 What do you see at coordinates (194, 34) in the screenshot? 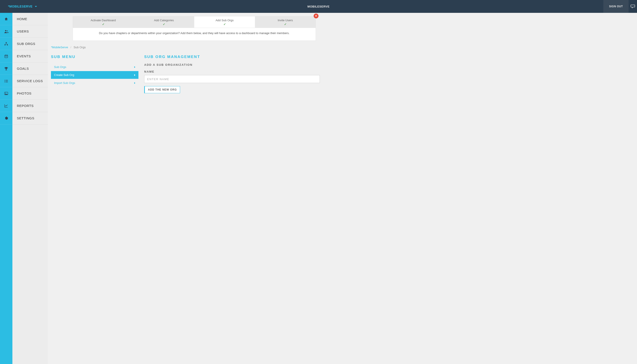
I see `wizard-help-text: Do you have chapters or departments with…` at bounding box center [194, 34].